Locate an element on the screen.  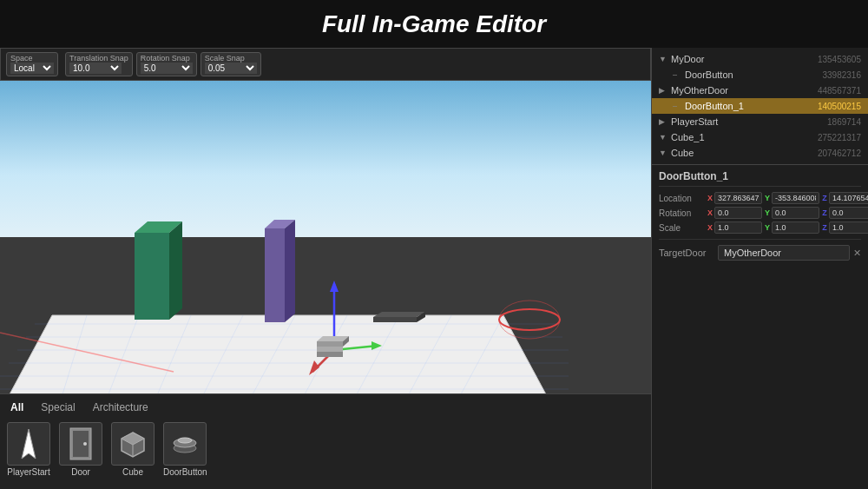
hierarchy: ▼MyDoor135453605–DoorButton33982316▶MyOt… is located at coordinates (760, 106).